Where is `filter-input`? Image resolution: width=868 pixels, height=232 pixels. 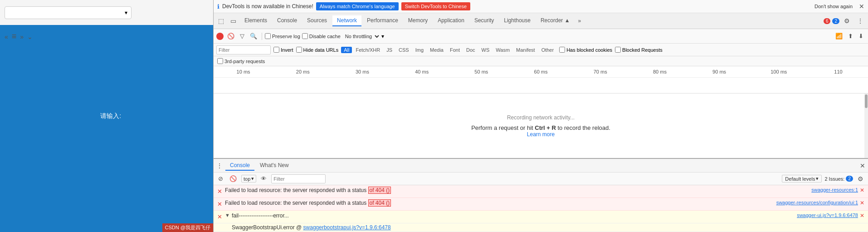
filter-input is located at coordinates (244, 50).